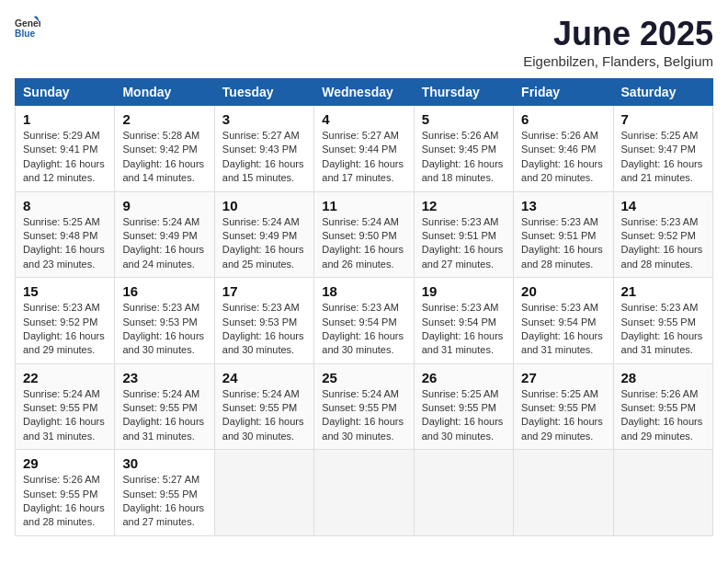 This screenshot has width=728, height=563. Describe the element at coordinates (664, 329) in the screenshot. I see `day-info: Sunrise: 5:23 AM Sunset: 9:55 PM Dayligh…` at that location.